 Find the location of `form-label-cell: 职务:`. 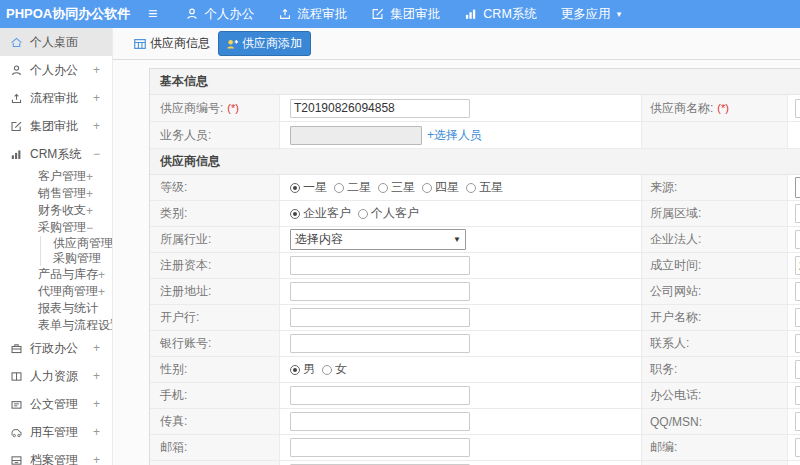

form-label-cell: 职务: is located at coordinates (715, 370).